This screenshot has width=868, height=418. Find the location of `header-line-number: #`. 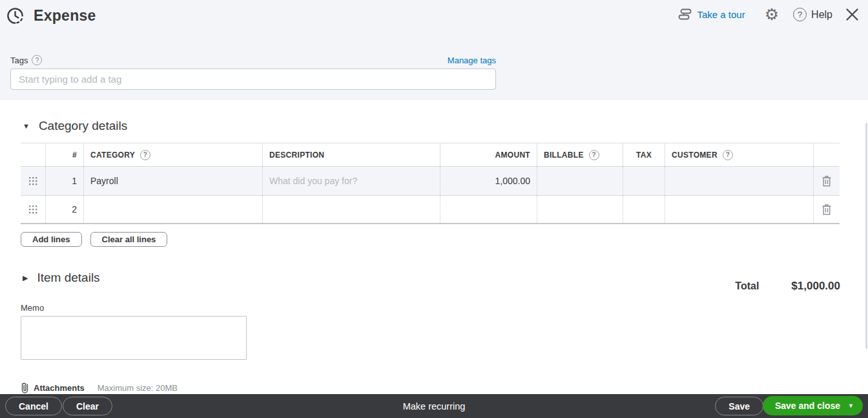

header-line-number: # is located at coordinates (65, 155).